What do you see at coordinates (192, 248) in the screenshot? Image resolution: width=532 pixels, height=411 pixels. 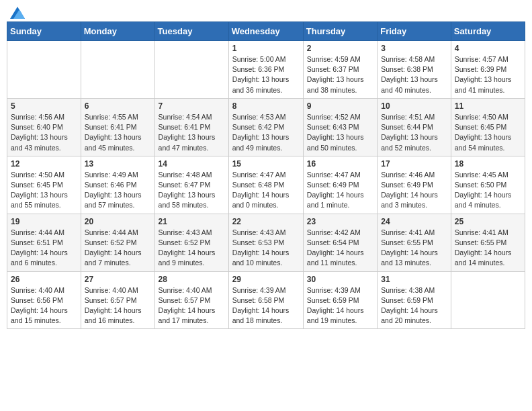 I see `day-info: Sunrise: 4:43 AM Sunset: 6:52 PM Dayligh…` at bounding box center [192, 248].